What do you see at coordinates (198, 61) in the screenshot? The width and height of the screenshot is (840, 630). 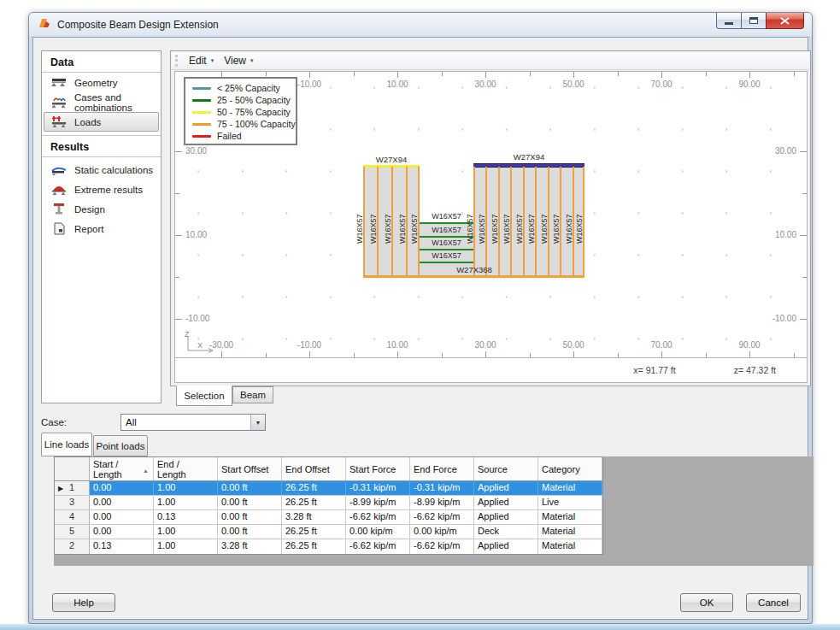 I see `menu-edit-label: Edit` at bounding box center [198, 61].